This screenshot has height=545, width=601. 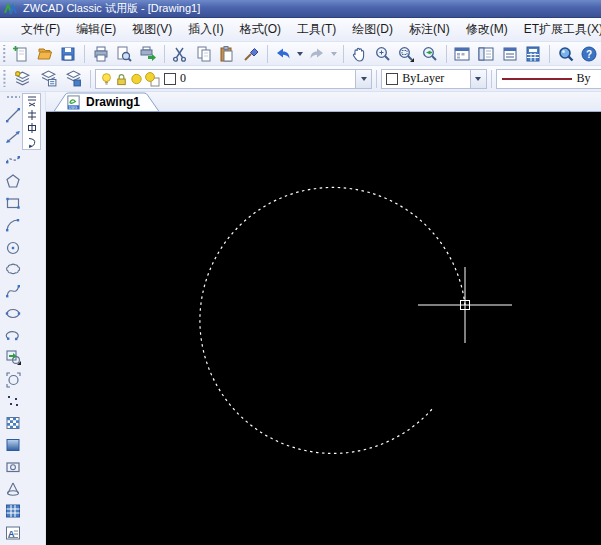 I want to click on revision-cloud-button, so click(x=13, y=269).